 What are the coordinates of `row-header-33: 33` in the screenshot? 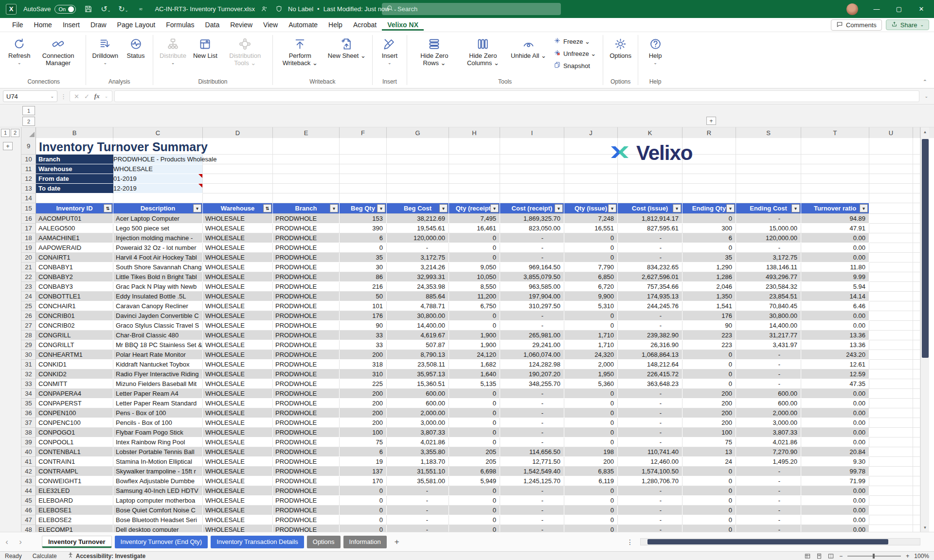 It's located at (29, 384).